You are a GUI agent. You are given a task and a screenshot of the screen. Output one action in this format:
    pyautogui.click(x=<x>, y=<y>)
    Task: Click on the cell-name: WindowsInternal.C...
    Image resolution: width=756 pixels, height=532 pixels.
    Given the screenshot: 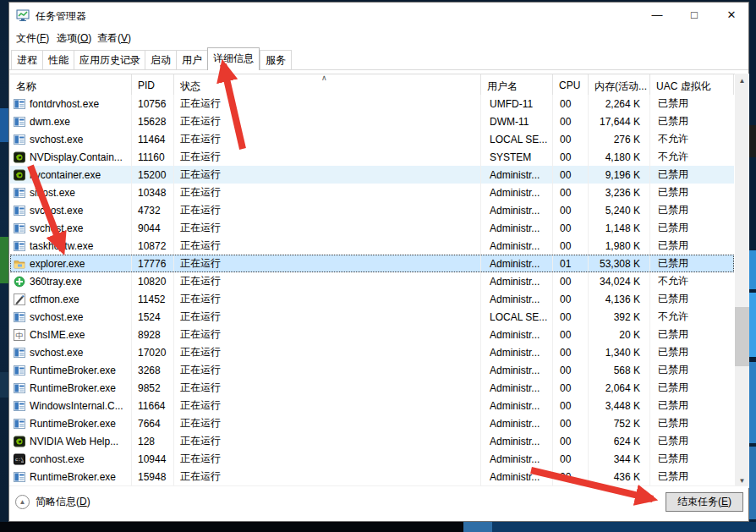 What is the action you would take?
    pyautogui.click(x=71, y=406)
    